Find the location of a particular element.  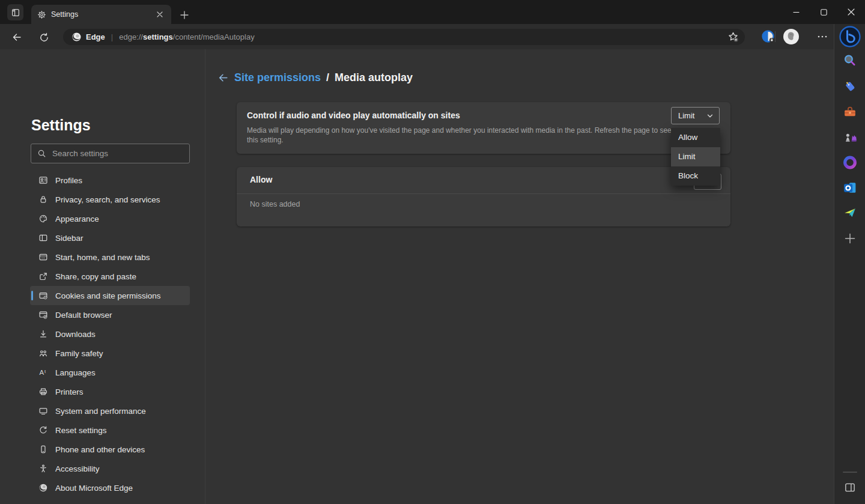

back-button is located at coordinates (17, 37).